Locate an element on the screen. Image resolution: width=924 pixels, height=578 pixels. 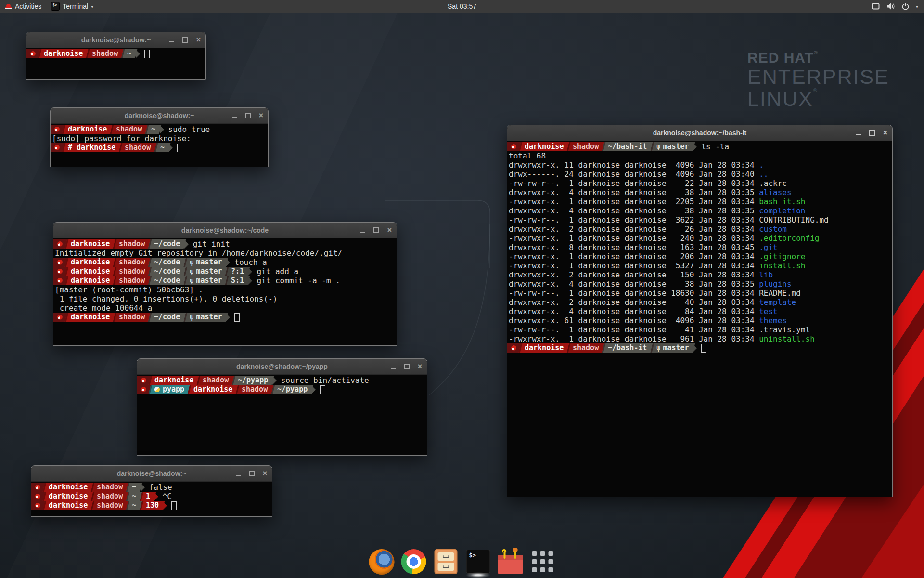
dock-item-terminal: $> is located at coordinates (478, 562).